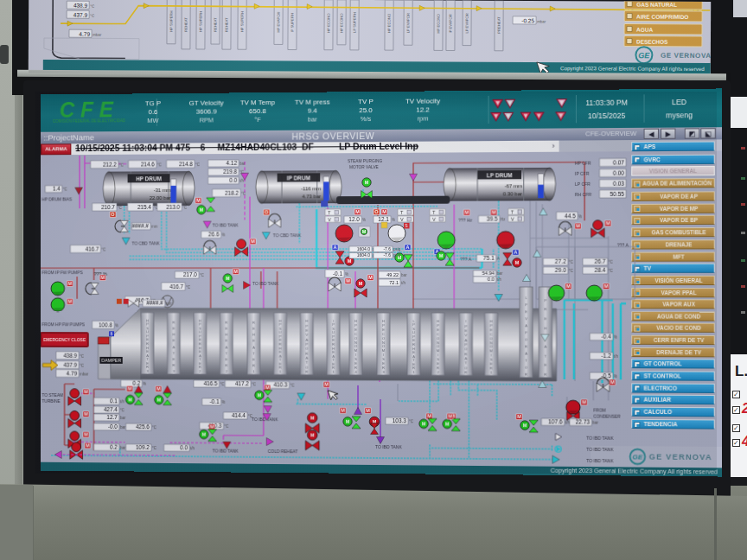 This screenshot has height=560, width=747. Describe the element at coordinates (105, 325) in the screenshot. I see `svg-text: 100.8` at that location.